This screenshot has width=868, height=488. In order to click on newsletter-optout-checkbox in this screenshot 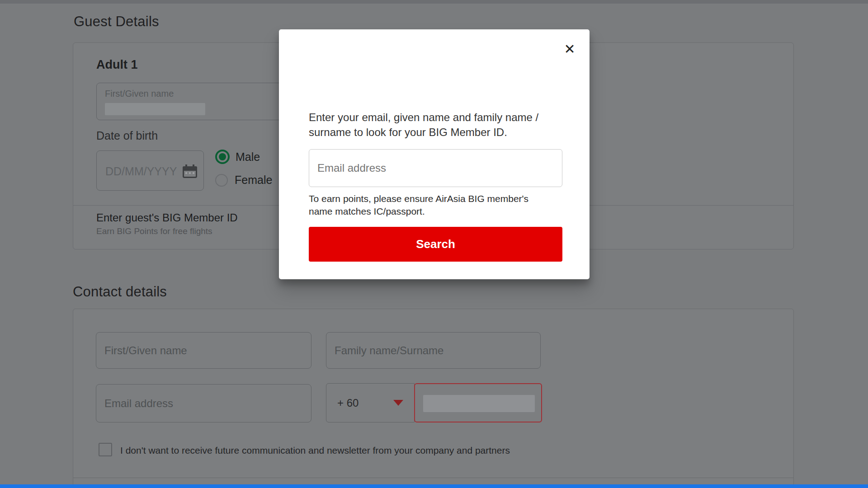, I will do `click(105, 450)`.